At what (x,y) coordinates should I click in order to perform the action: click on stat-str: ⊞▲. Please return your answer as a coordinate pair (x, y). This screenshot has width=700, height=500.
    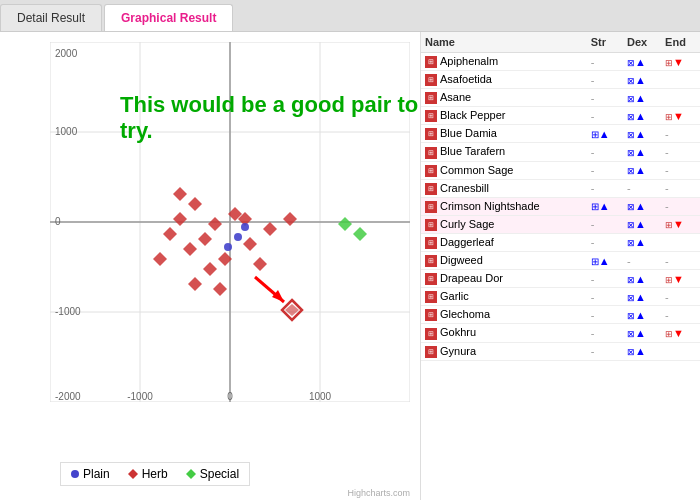
    Looking at the image, I should click on (605, 261).